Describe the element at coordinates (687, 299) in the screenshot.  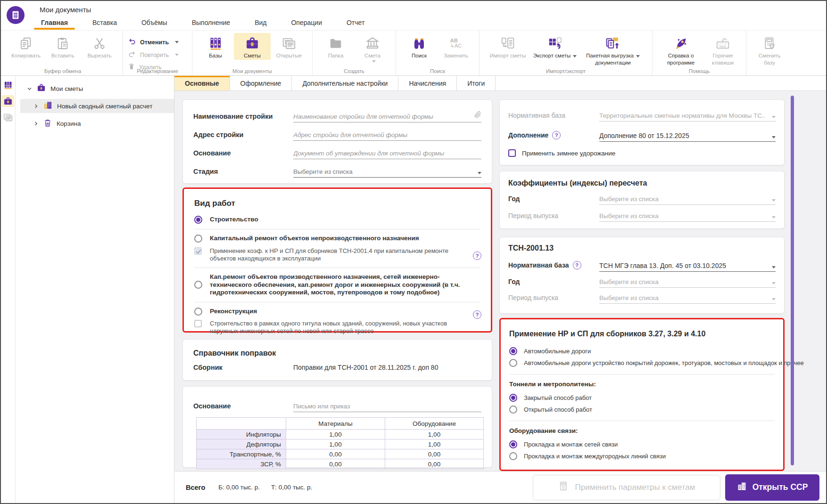
I see `tsn13-period-select: Выберите из списка` at that location.